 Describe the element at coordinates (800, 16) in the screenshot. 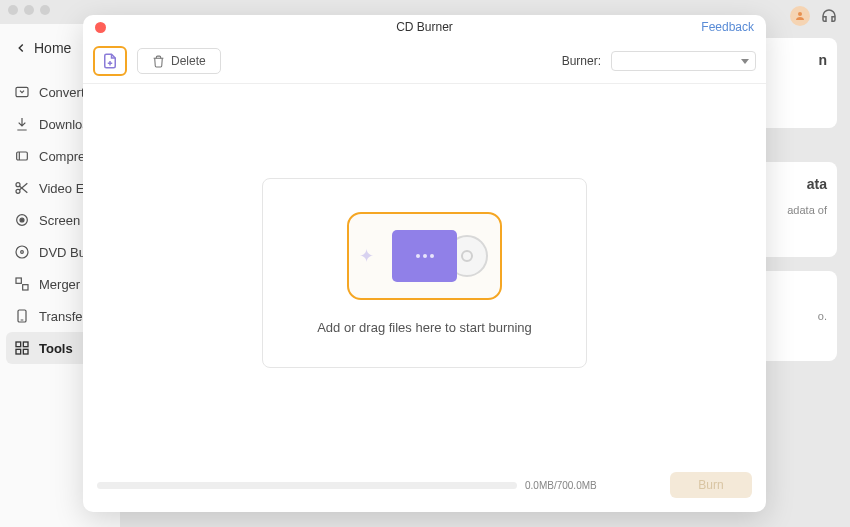

I see `avatar` at that location.